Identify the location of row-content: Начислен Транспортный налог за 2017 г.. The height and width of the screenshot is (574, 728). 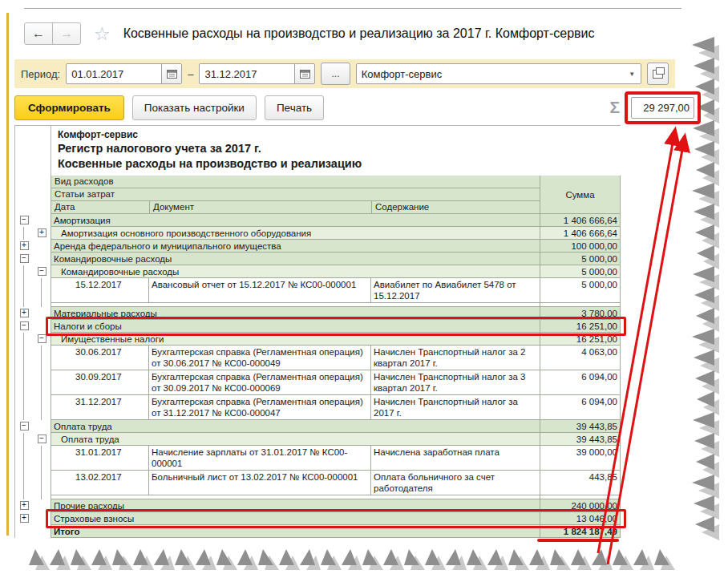
(455, 407).